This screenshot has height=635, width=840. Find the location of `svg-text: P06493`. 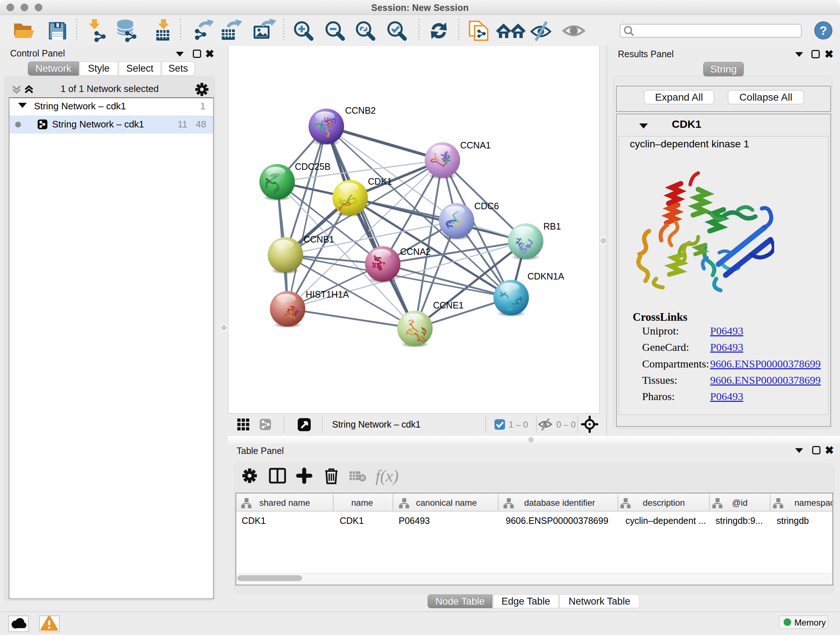

svg-text: P06493 is located at coordinates (414, 521).